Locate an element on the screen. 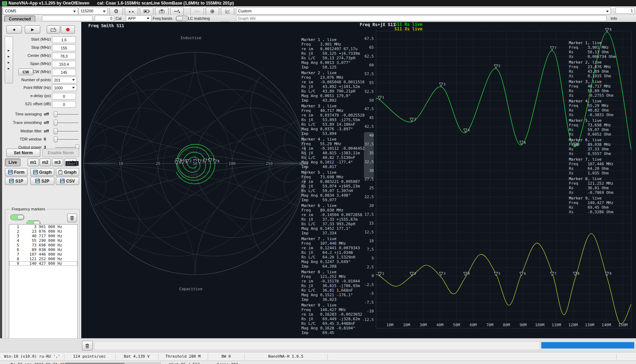 This screenshot has height=364, width=636. screenshot-camera-button is located at coordinates (162, 11).